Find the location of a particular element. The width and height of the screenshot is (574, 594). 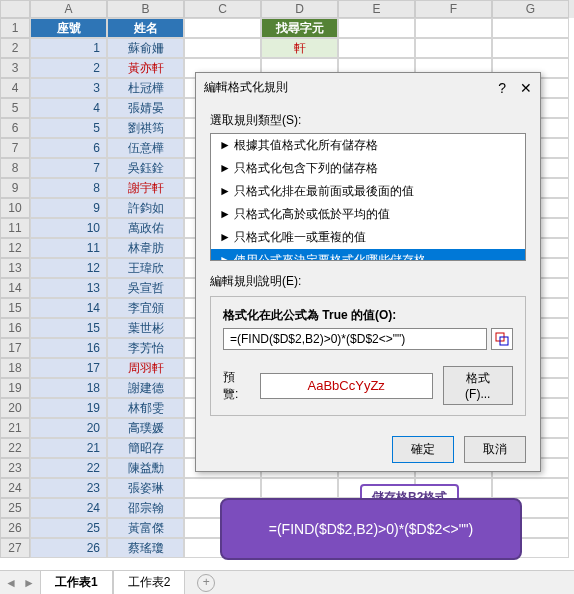

range-picker-icon is located at coordinates (502, 339).